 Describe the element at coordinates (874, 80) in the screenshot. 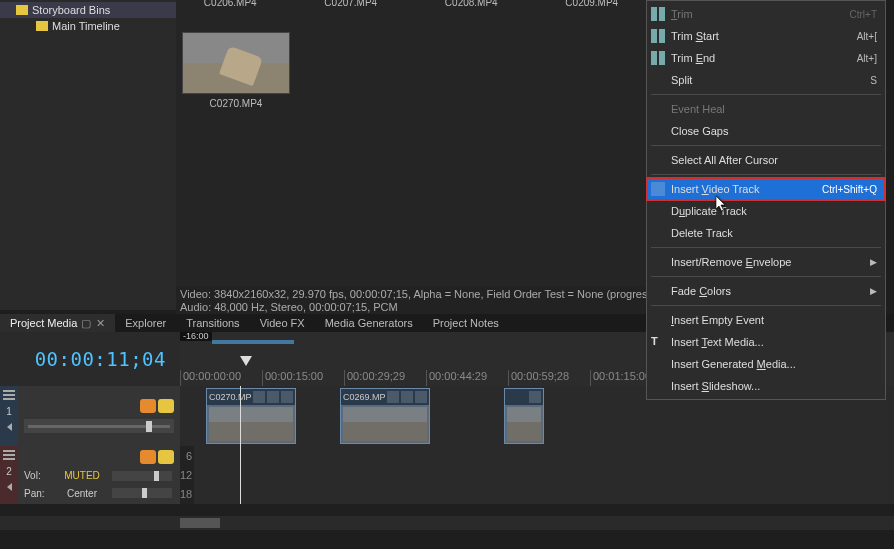

I see `menu-shortcut: S` at that location.